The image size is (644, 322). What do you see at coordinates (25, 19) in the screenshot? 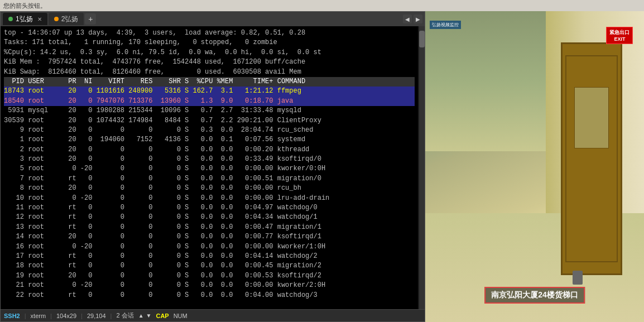
I see `tab-1-label: 1弘扬` at bounding box center [25, 19].